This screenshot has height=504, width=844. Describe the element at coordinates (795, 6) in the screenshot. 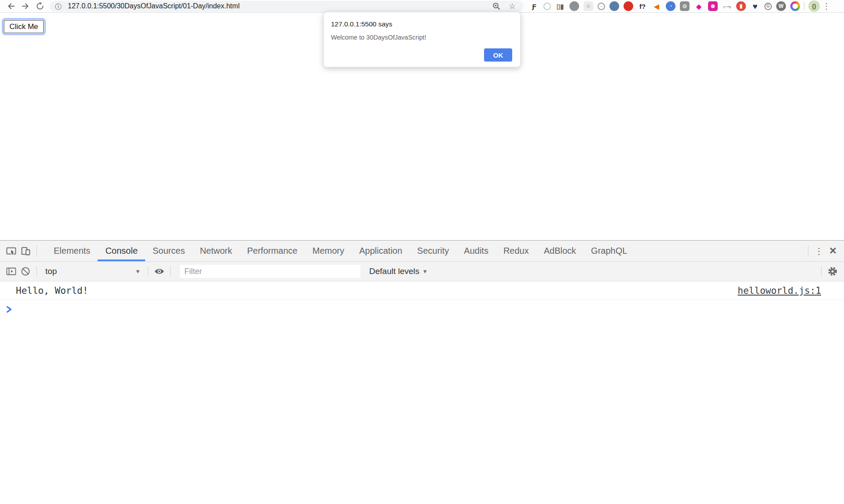

I see `rainbow-ring-icon` at that location.